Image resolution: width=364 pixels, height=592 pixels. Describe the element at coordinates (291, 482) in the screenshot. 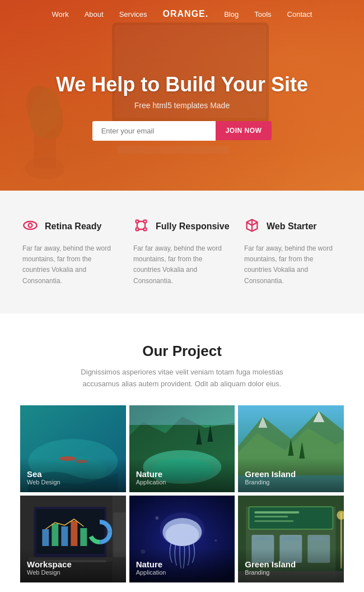

I see `project-greenisland1-cat: Branding` at that location.